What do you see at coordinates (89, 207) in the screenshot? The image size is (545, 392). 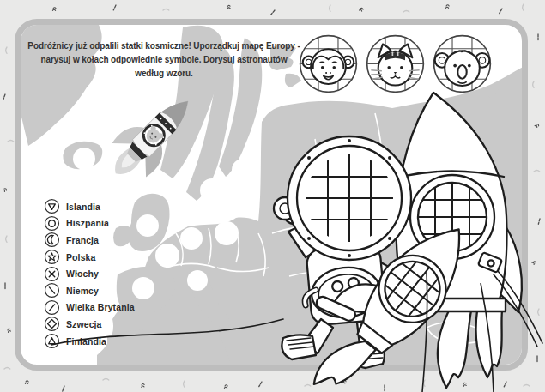 I see `legend-item-islandia: Islandia` at bounding box center [89, 207].